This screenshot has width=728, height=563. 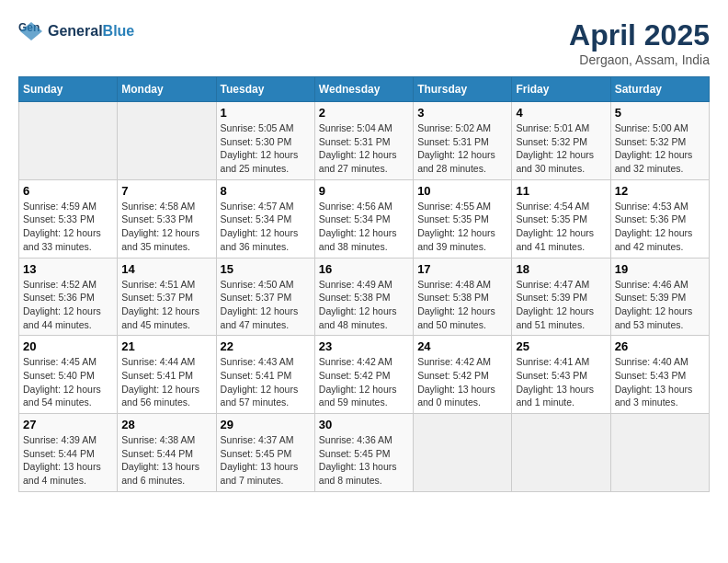 I want to click on calendar-cell: 9Sunrise: 4:56 AMSunset: 5:34 PMDaylight…, so click(x=364, y=219).